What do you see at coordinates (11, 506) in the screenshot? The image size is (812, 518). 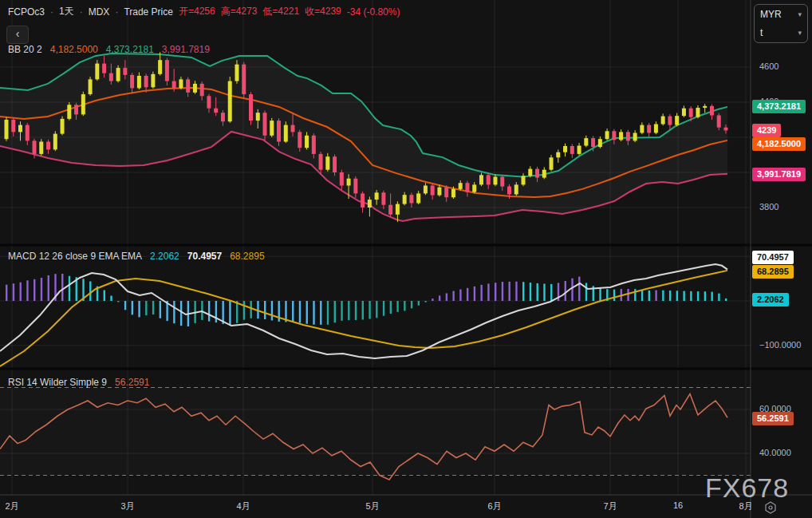 I see `time-axis-label: 2月` at bounding box center [11, 506].